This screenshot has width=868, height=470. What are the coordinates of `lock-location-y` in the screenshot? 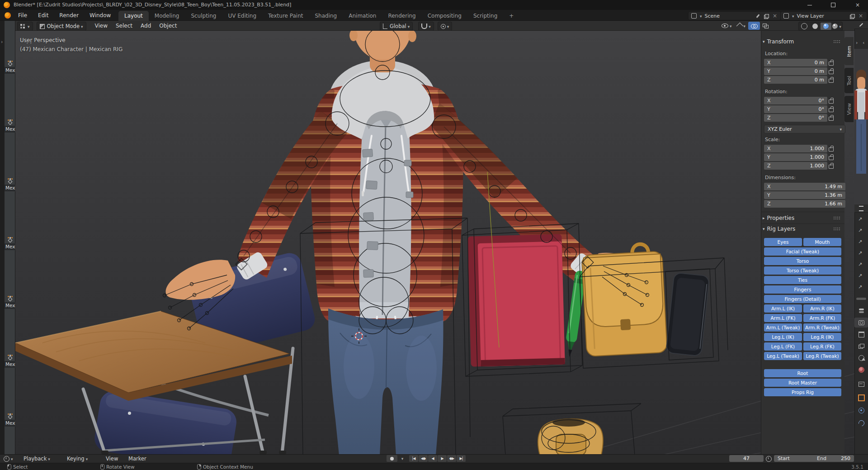 It's located at (831, 71).